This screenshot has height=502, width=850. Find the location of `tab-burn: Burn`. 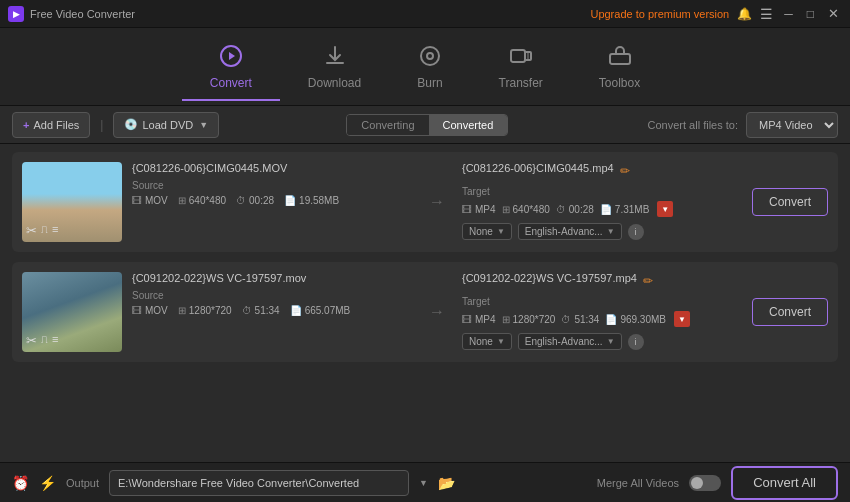

tab-burn: Burn is located at coordinates (430, 67).